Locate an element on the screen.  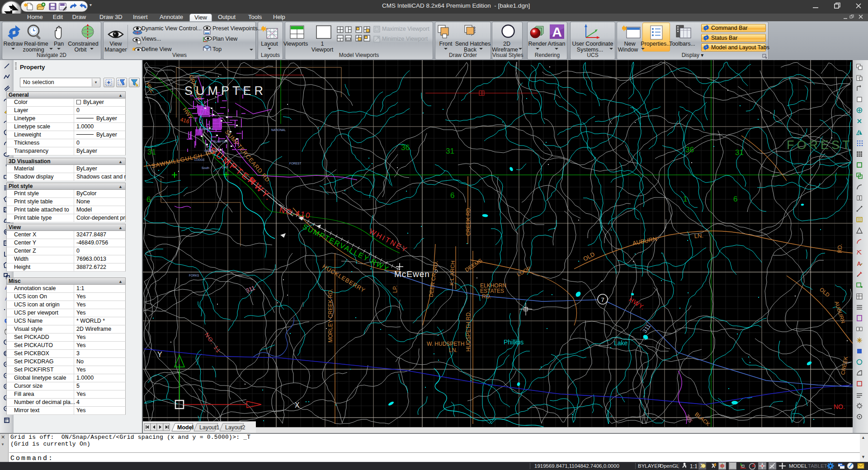
svg-text: SALLING is located at coordinates (242, 89).